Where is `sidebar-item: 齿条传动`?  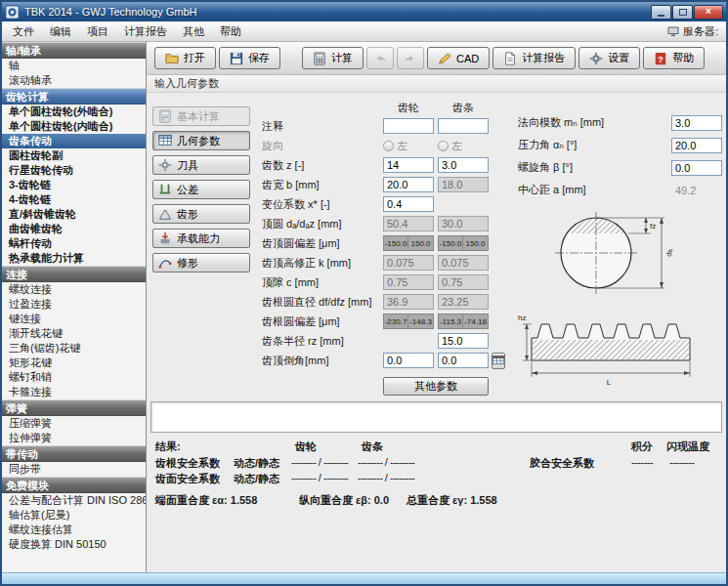
sidebar-item: 齿条传动 is located at coordinates (74, 141).